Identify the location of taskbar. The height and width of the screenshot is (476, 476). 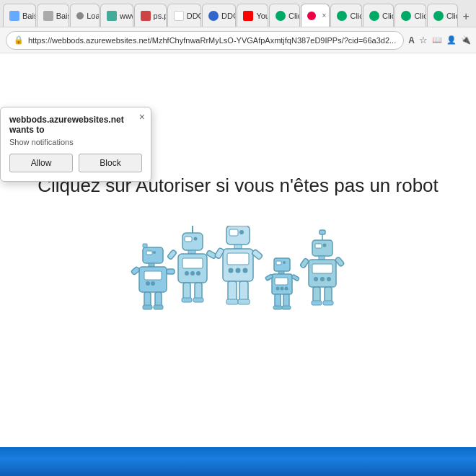
(238, 462).